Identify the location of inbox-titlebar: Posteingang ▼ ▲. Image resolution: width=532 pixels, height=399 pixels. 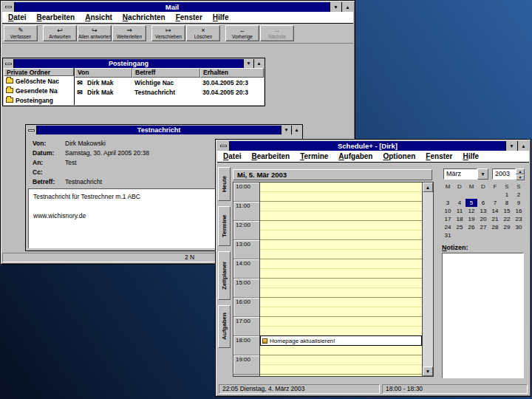
(134, 64).